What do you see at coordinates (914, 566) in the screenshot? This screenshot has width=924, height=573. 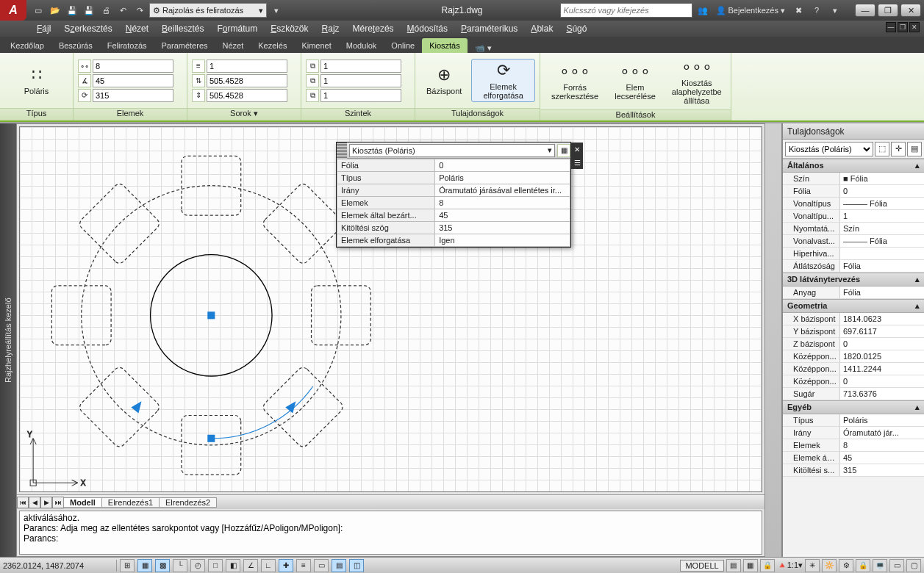 I see `sb-clean-icon: ▢` at bounding box center [914, 566].